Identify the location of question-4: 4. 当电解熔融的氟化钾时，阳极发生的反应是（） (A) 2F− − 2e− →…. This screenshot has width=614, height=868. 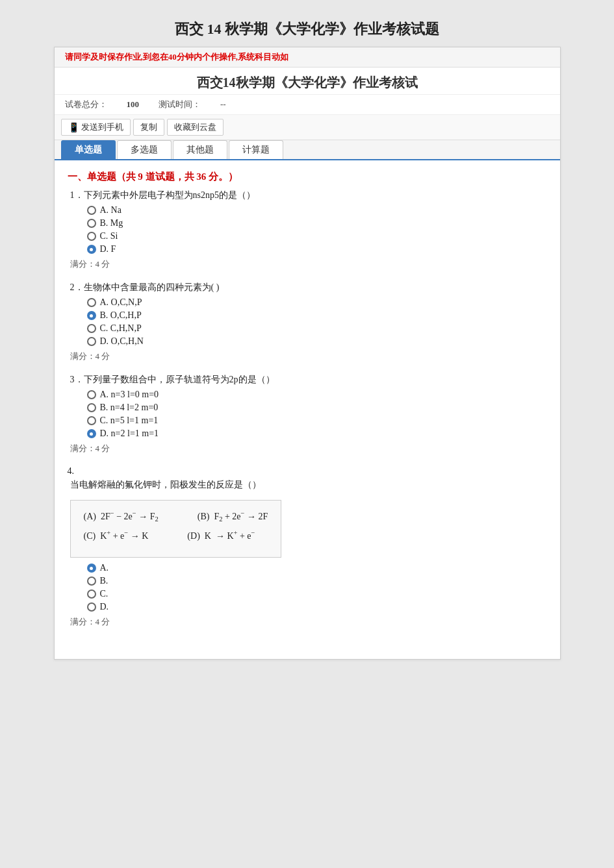
(307, 547).